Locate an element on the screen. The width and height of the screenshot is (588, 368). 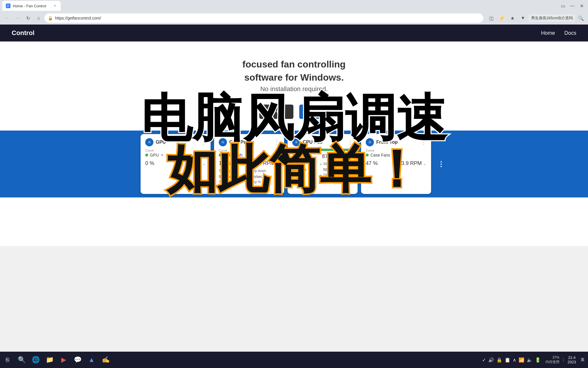
taskbar-app-files: 📁 is located at coordinates (50, 360).